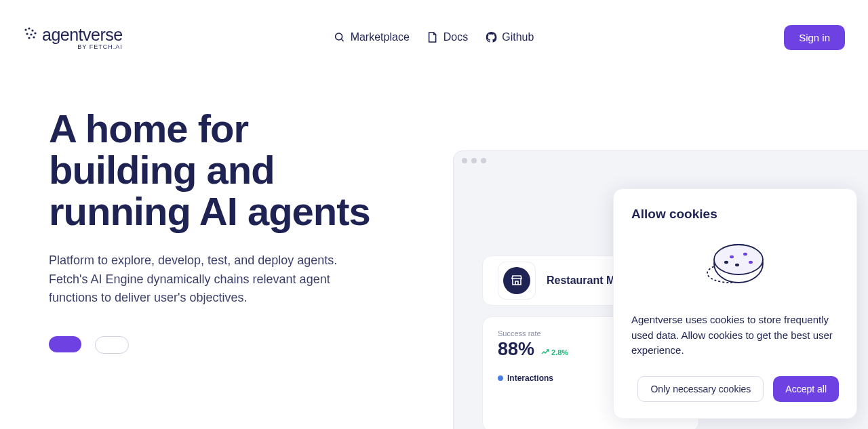 The height and width of the screenshot is (429, 868). What do you see at coordinates (456, 37) in the screenshot?
I see `nav-docs-label: Docs` at bounding box center [456, 37].